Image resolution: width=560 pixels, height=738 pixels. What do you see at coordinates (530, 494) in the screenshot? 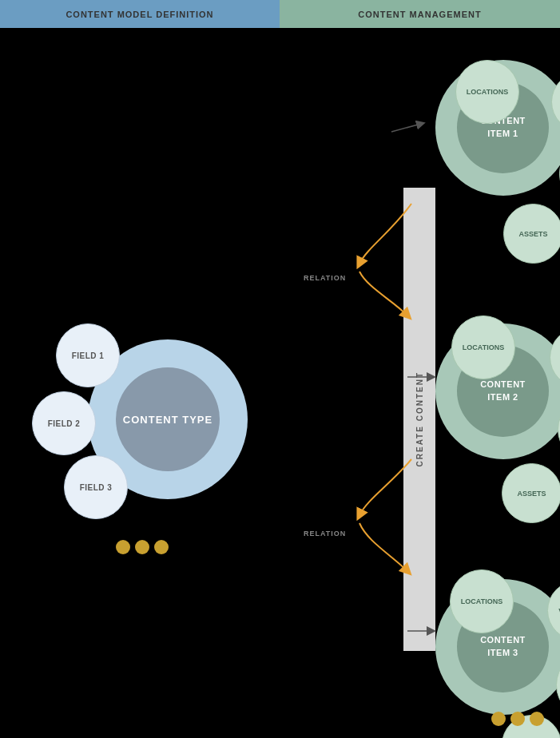
I see `content-item-2-assets: ASSETS` at bounding box center [530, 494].